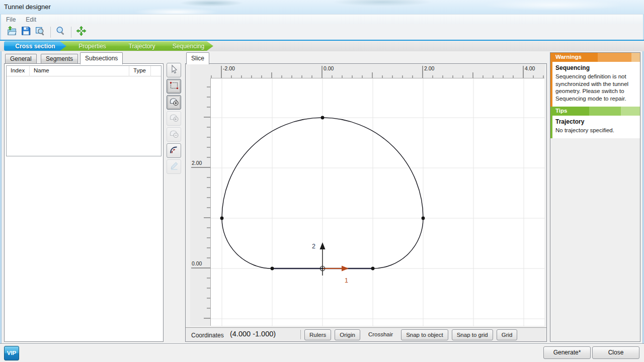 The width and height of the screenshot is (644, 362). Describe the element at coordinates (174, 167) in the screenshot. I see `draw-tool-button` at that location.